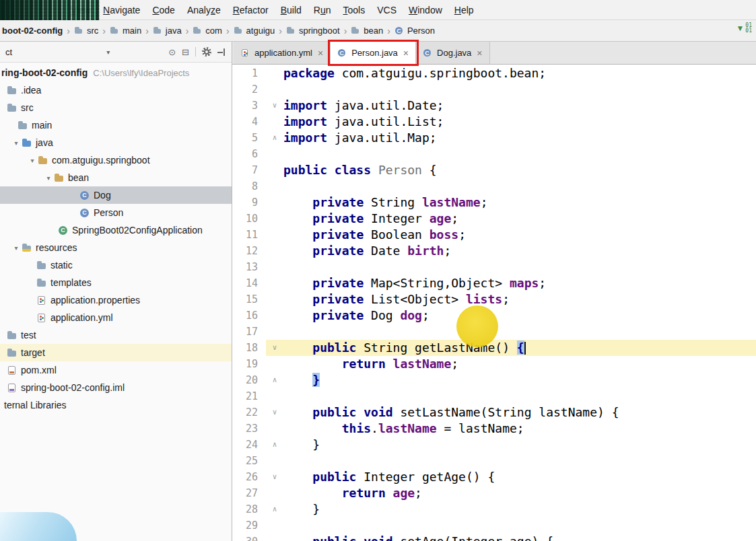 The height and width of the screenshot is (541, 756). What do you see at coordinates (222, 52) in the screenshot?
I see `hide-icon` at bounding box center [222, 52].